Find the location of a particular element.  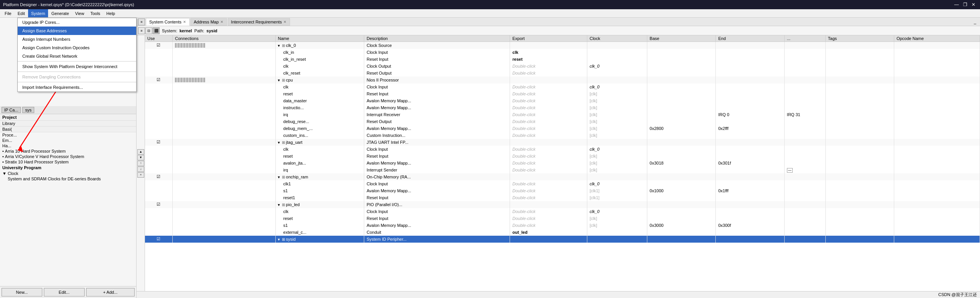

export-pio-clk: Double-click is located at coordinates (548, 211).